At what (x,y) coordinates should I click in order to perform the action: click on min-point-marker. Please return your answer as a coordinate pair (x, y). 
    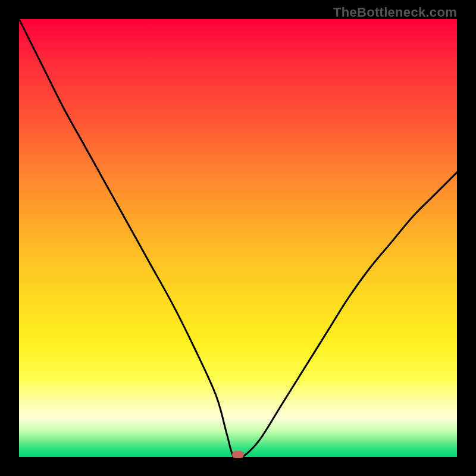
    Looking at the image, I should click on (238, 455).